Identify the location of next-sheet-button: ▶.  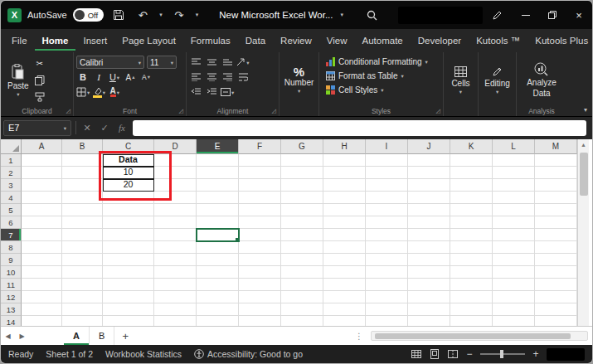
(22, 337).